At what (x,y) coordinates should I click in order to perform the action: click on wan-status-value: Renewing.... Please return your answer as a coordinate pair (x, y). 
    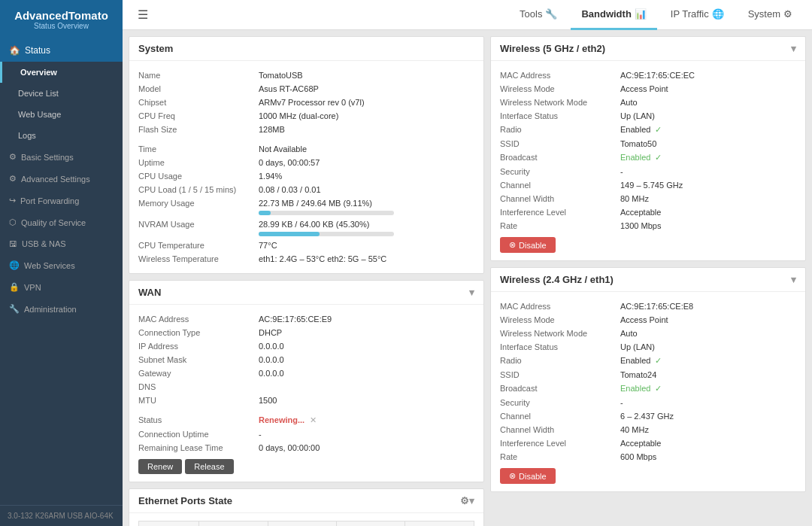
    Looking at the image, I should click on (281, 420).